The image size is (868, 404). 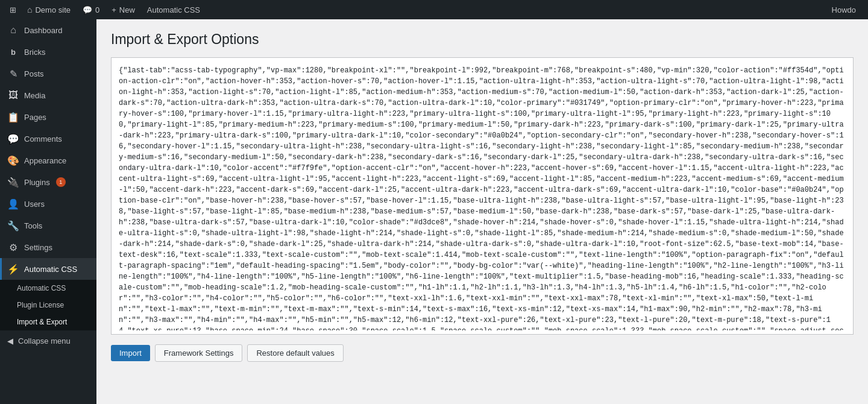 What do you see at coordinates (43, 30) in the screenshot?
I see `sidebar-item-label: Dashboard` at bounding box center [43, 30].